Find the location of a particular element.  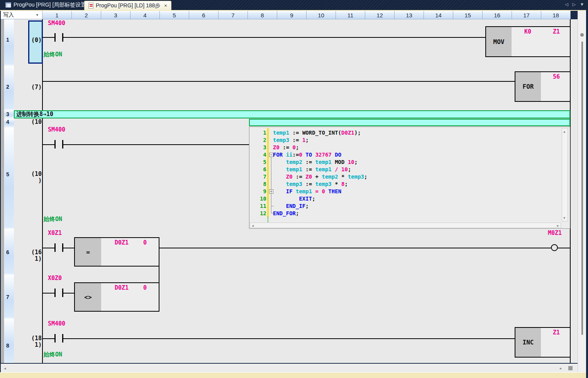

st-line-number: 9 is located at coordinates (258, 191).